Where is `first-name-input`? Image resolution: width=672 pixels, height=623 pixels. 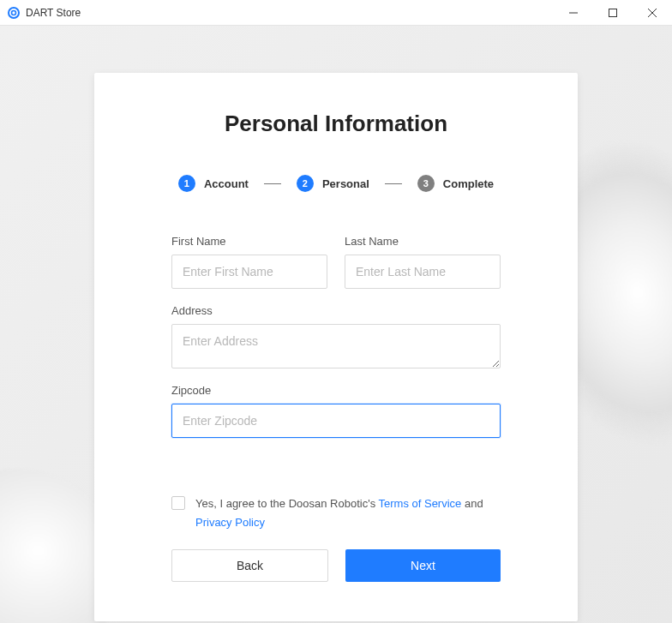
first-name-input is located at coordinates (249, 272).